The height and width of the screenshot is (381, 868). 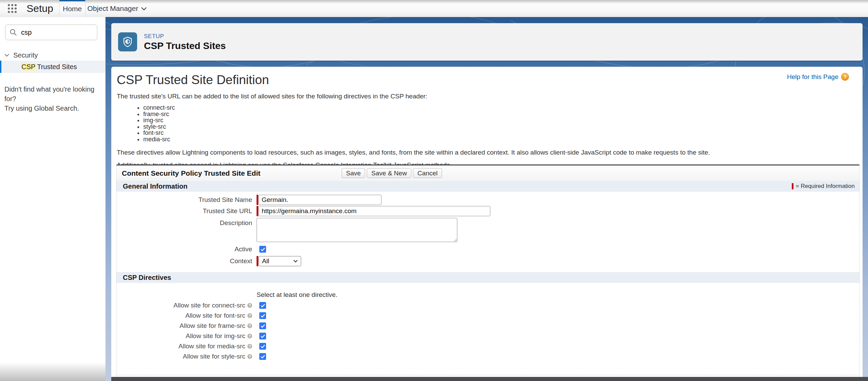 I want to click on trusted-site-name-input, so click(x=320, y=200).